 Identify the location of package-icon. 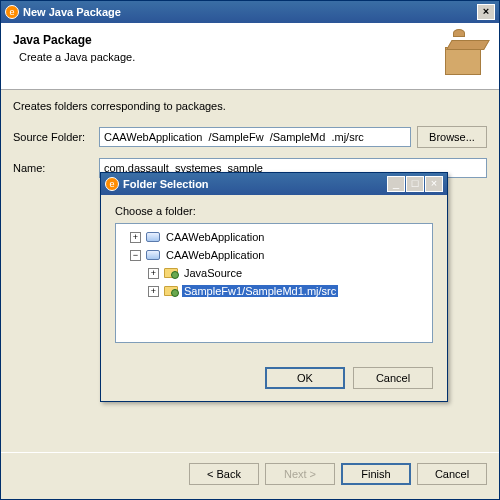
(463, 55).